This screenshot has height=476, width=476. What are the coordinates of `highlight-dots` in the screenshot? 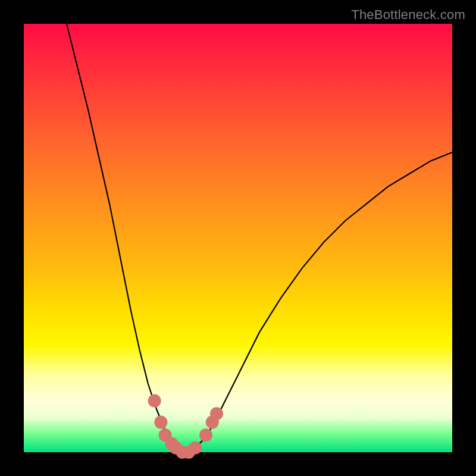 It's located at (186, 427).